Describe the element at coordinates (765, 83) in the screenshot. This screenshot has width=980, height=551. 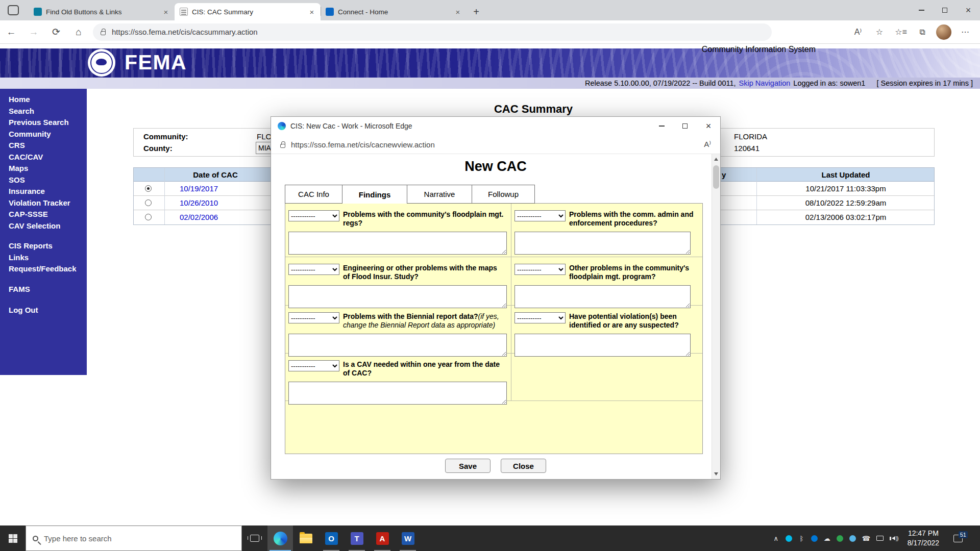
I see `skip-navigation-link: Skip Navigation` at that location.